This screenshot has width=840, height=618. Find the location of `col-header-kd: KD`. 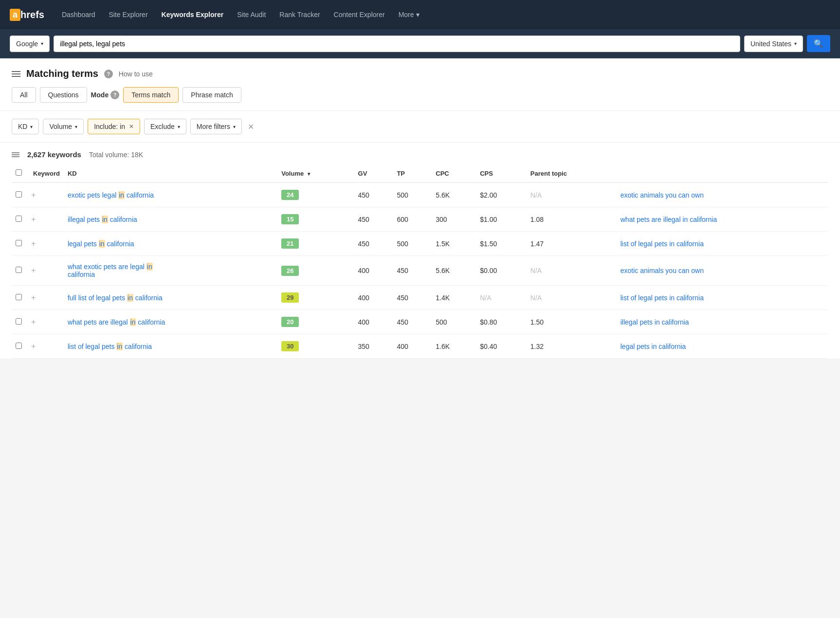

col-header-kd: KD is located at coordinates (170, 173).